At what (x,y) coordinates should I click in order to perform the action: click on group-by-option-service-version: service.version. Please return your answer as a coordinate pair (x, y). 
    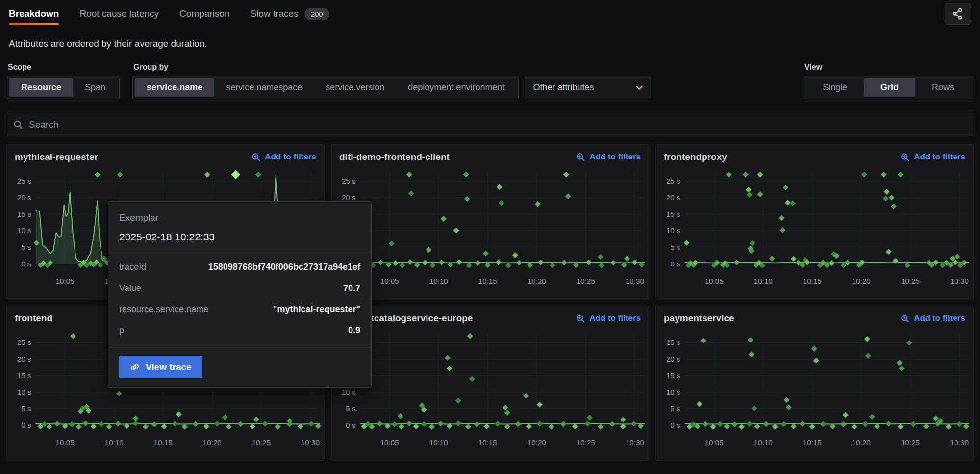
    Looking at the image, I should click on (355, 87).